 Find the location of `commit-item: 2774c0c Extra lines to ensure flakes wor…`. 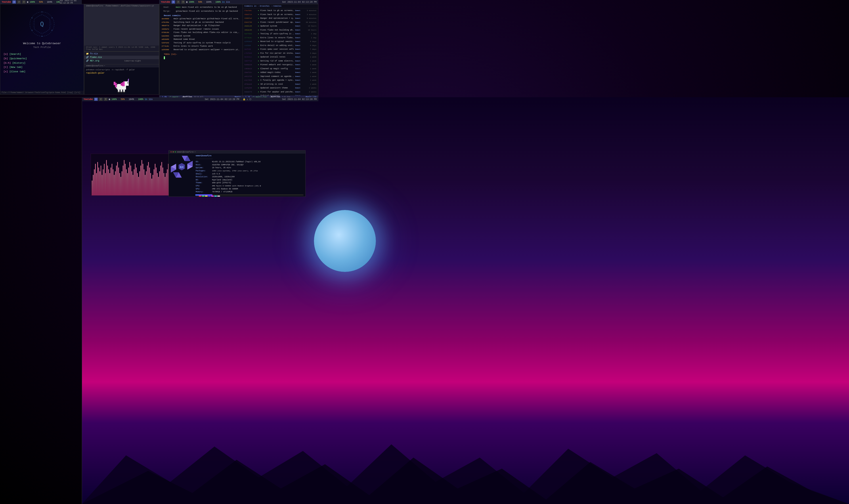

commit-item: 2774c0c Extra lines to ensure flakes wor… is located at coordinates (201, 46).